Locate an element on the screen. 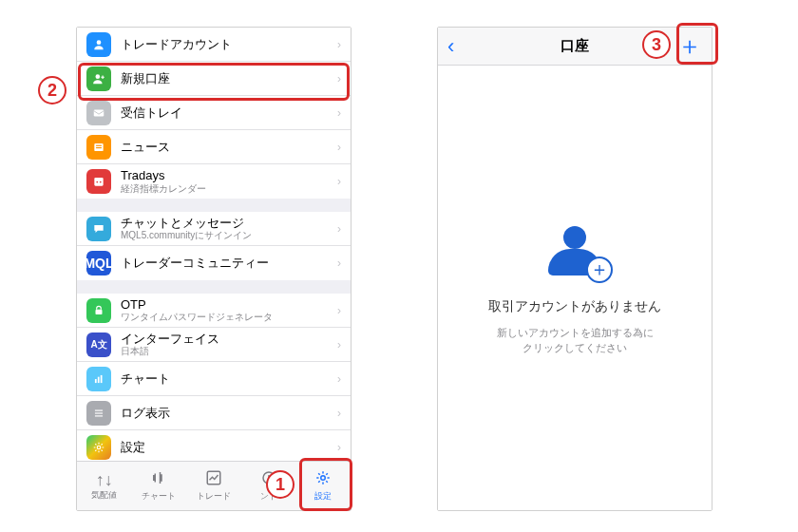  tab-trade: トレード is located at coordinates (214, 486).